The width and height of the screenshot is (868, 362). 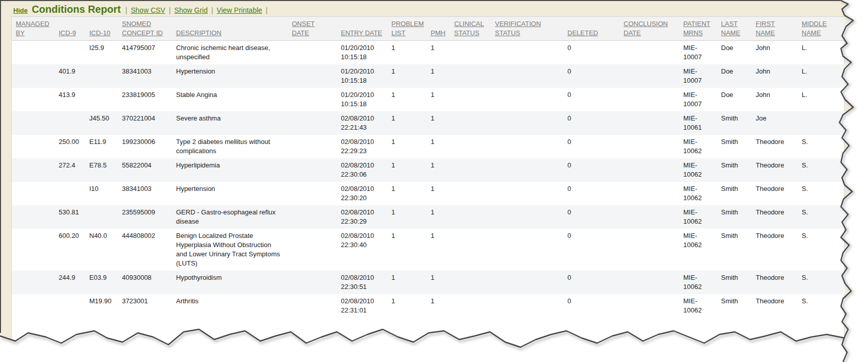 What do you see at coordinates (230, 123) in the screenshot?
I see `cell-description: Severe asthma` at bounding box center [230, 123].